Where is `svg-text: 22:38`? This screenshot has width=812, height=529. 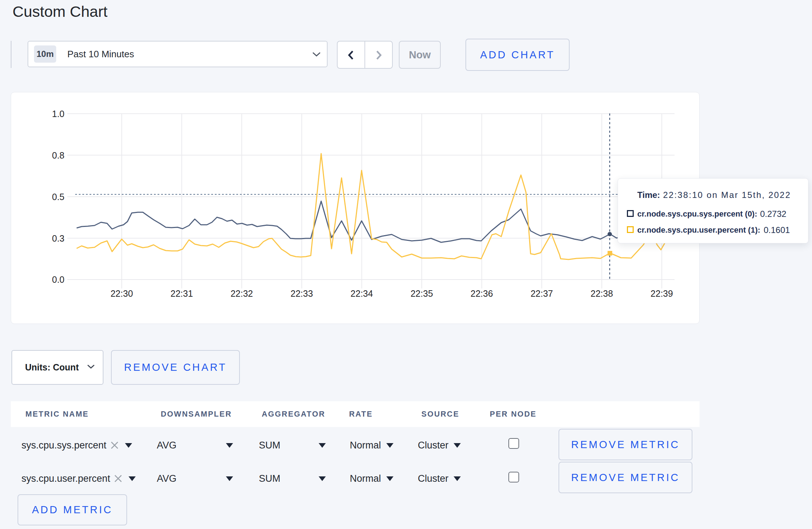 svg-text: 22:38 is located at coordinates (602, 293).